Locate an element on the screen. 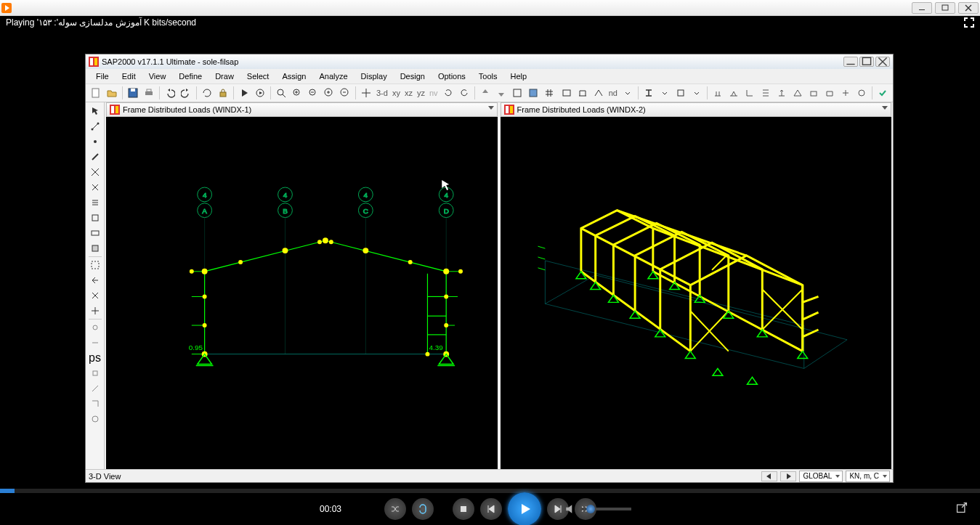 The image size is (980, 525). menu-assign: Assign is located at coordinates (293, 76).